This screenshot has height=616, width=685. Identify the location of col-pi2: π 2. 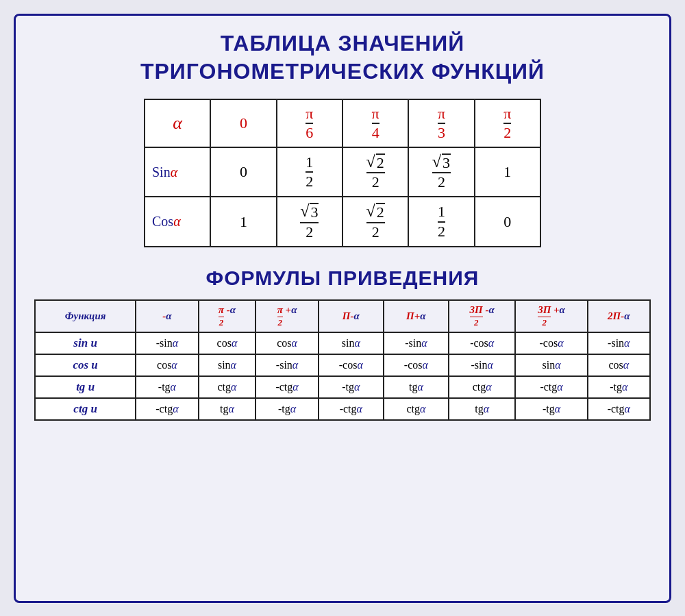
(508, 123).